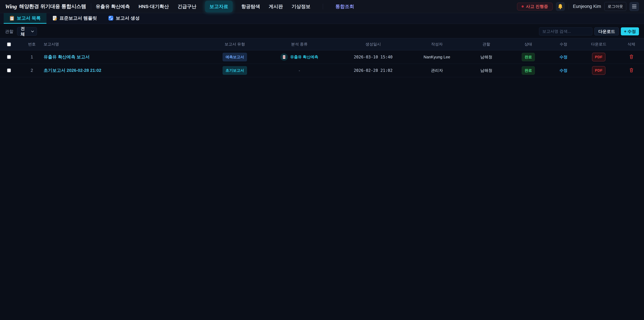 The image size is (644, 320). What do you see at coordinates (528, 44) in the screenshot?
I see `col-status: 상태` at bounding box center [528, 44].